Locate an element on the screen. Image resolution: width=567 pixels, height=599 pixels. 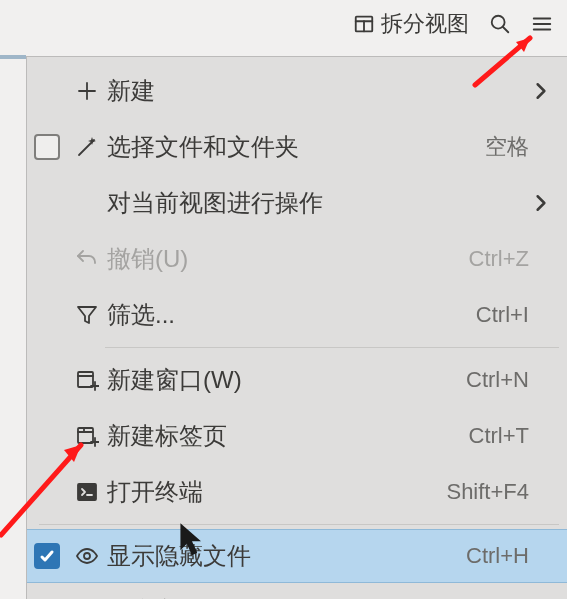
split-view-icon is located at coordinates (364, 24).